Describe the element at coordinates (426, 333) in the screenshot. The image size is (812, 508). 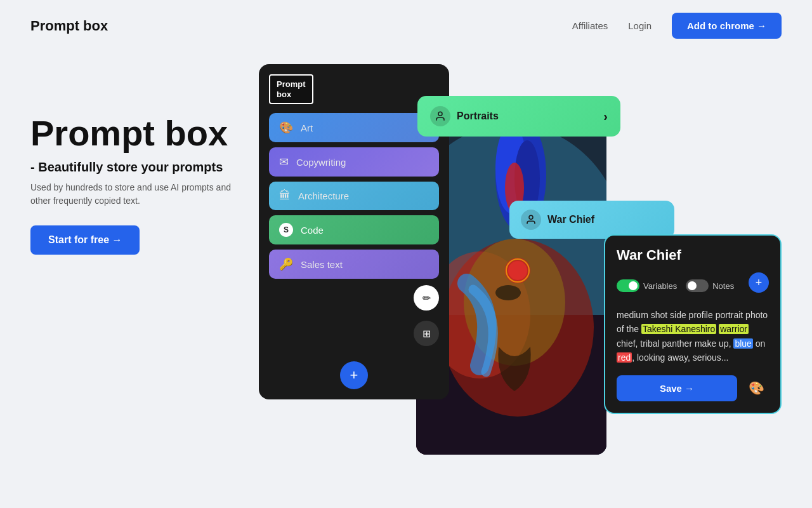
I see `grid-button: ⊞` at that location.